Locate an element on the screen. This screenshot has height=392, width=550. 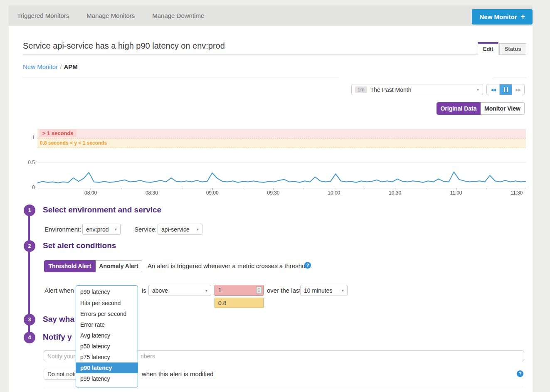
warning-threshold-value: 0.8 is located at coordinates (222, 303).